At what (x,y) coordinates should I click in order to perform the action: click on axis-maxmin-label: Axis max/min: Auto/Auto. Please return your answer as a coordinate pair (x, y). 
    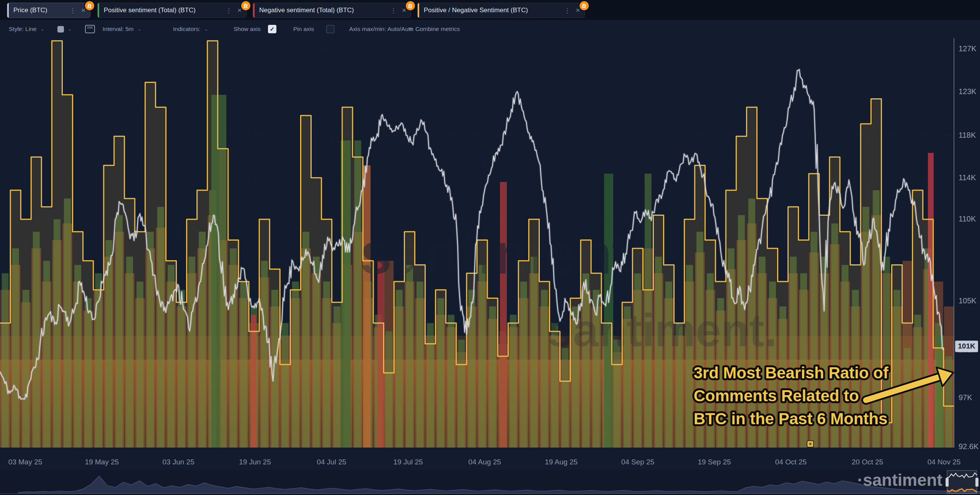
    Looking at the image, I should click on (381, 29).